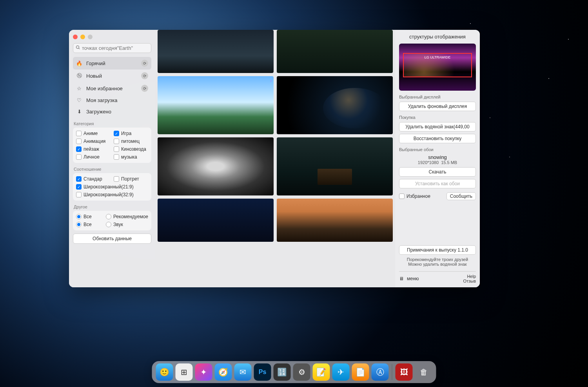 This screenshot has width=588, height=387. I want to click on dock-calculator: 🔢, so click(282, 372).